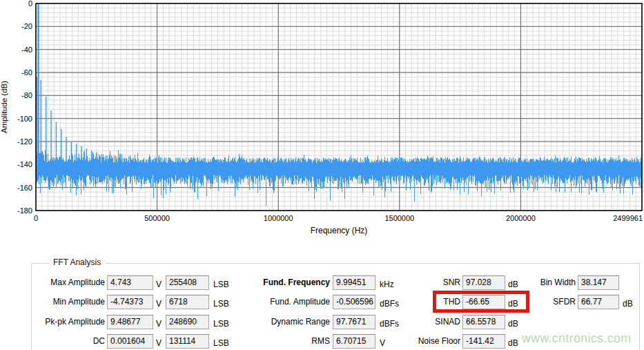 This screenshot has height=350, width=644. Describe the element at coordinates (130, 322) in the screenshot. I see `field-value-pk-pk-amplitude: 9.48677` at that location.